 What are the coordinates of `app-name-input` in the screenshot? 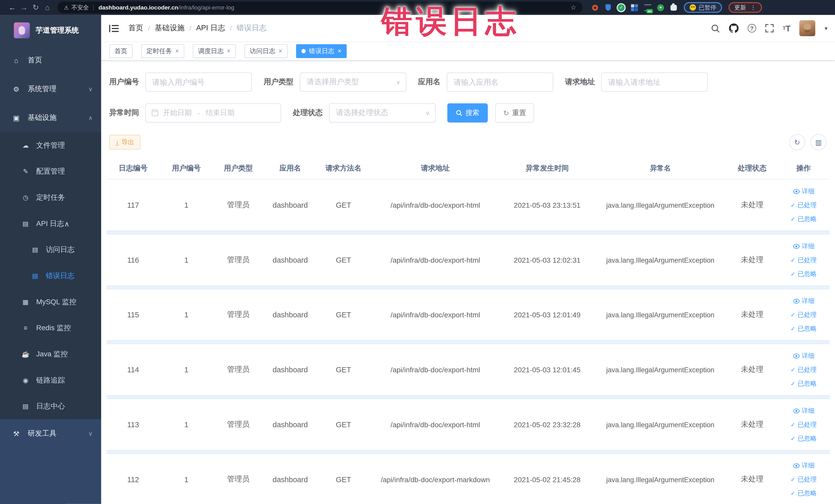 It's located at (500, 82).